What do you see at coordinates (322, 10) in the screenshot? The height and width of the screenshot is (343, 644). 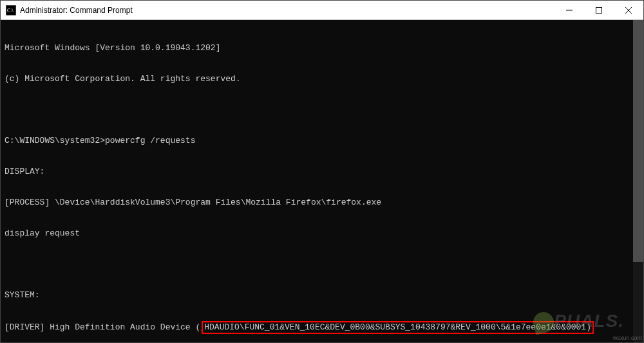 I see `window-titlebar: C:\ Administrator: Command Prompt` at bounding box center [322, 10].